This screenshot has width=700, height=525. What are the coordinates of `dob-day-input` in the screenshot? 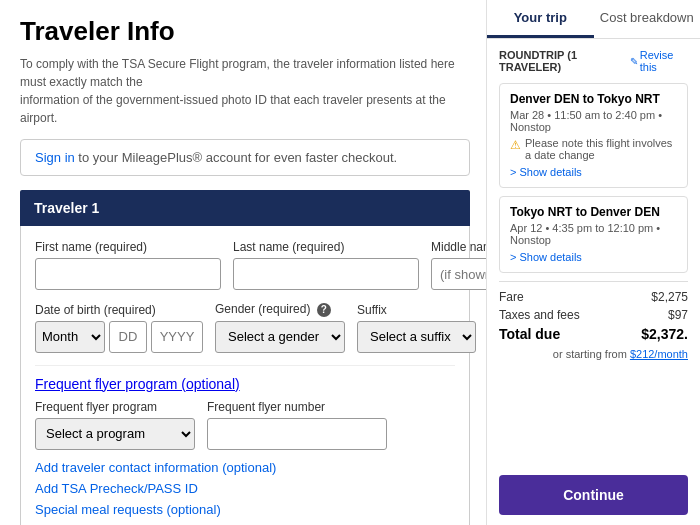 It's located at (128, 337).